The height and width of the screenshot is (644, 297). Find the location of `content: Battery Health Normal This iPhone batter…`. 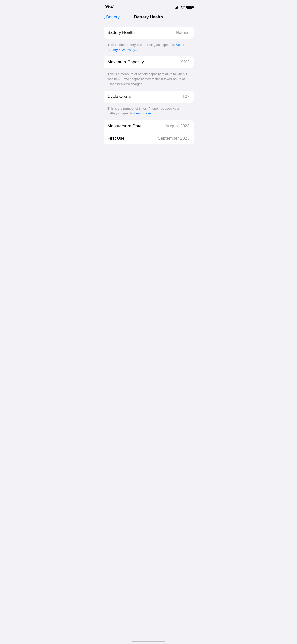

content: Battery Health Normal This iPhone batter… is located at coordinates (149, 87).